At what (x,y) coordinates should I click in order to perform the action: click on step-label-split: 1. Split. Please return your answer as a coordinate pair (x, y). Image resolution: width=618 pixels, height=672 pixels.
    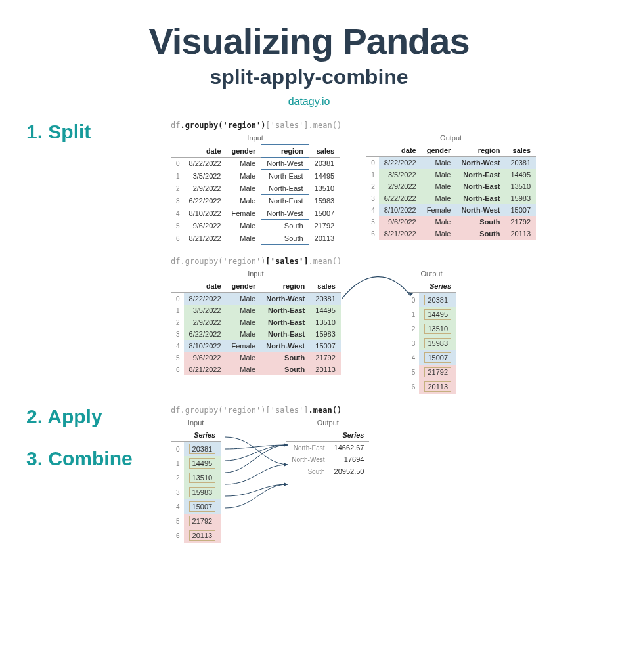
    Looking at the image, I should click on (92, 132).